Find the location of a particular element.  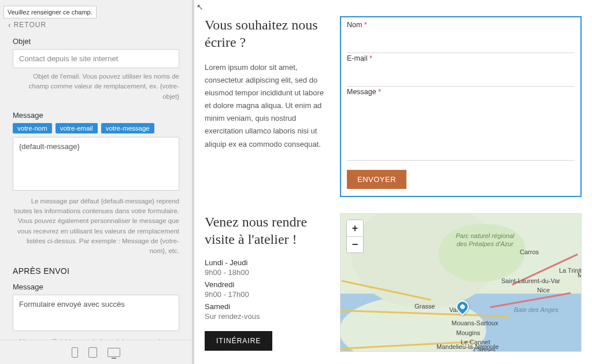

message-textarea: {default-message} is located at coordinates (96, 164).